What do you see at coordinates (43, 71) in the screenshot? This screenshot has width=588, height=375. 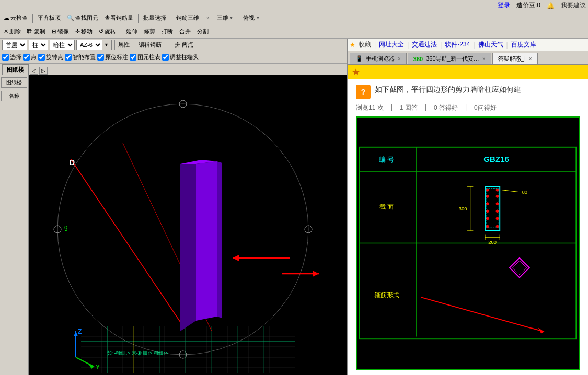 I see `next-tab-button: ▷` at bounding box center [43, 71].